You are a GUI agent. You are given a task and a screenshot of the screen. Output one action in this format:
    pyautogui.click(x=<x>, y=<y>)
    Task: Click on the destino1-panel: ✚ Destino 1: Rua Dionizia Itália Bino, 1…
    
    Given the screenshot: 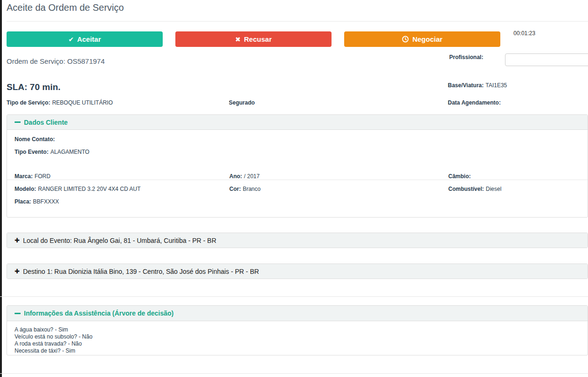 What is the action you would take?
    pyautogui.click(x=297, y=271)
    